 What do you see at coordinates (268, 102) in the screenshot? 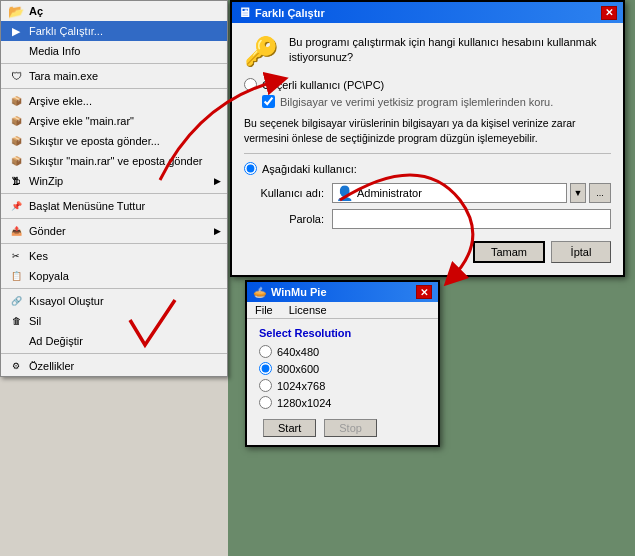
I see `protect-checkbox` at bounding box center [268, 102].